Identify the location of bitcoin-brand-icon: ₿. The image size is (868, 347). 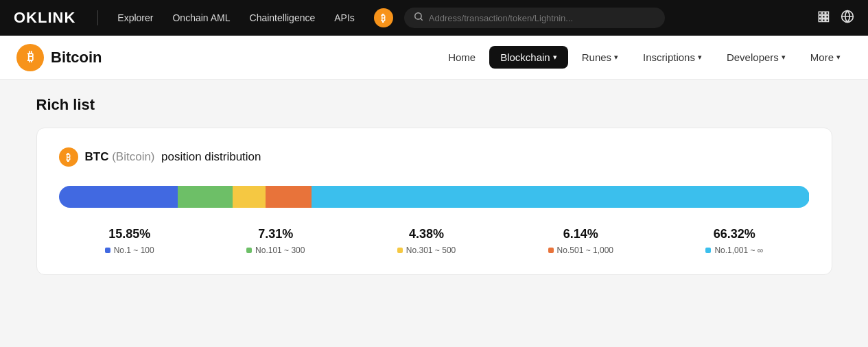
(30, 58).